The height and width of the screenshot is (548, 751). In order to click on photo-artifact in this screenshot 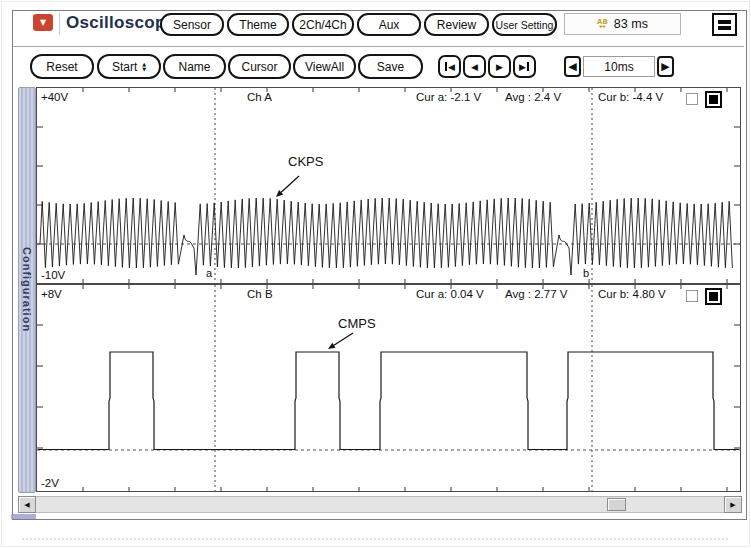, I will do `click(24, 516)`.